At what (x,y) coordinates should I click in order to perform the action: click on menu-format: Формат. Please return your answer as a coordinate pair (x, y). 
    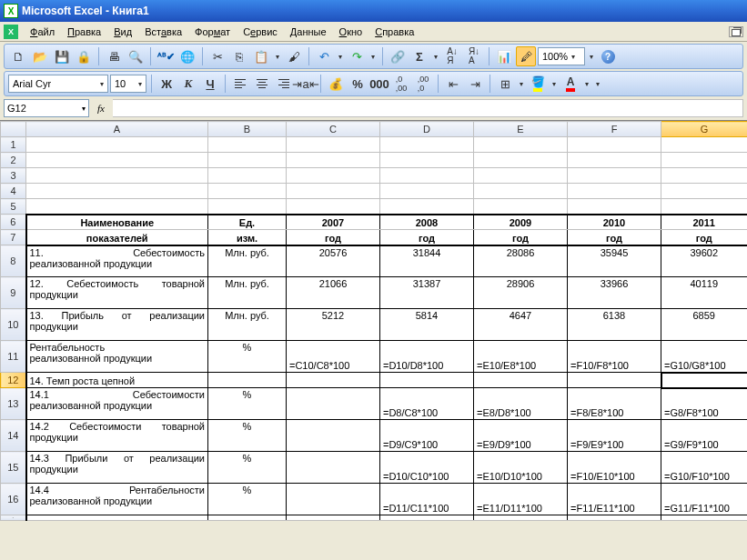
    Looking at the image, I should click on (213, 32).